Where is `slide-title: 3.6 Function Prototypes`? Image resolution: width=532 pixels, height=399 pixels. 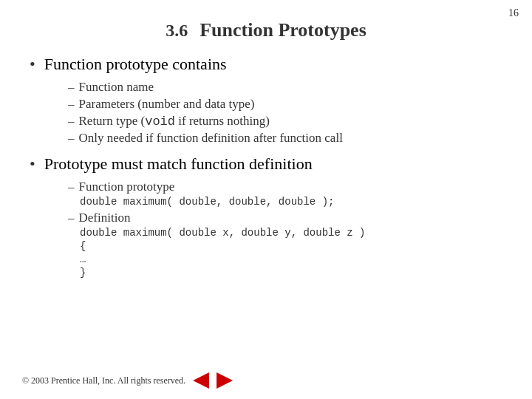 slide-title: 3.6 Function Prototypes is located at coordinates (266, 30).